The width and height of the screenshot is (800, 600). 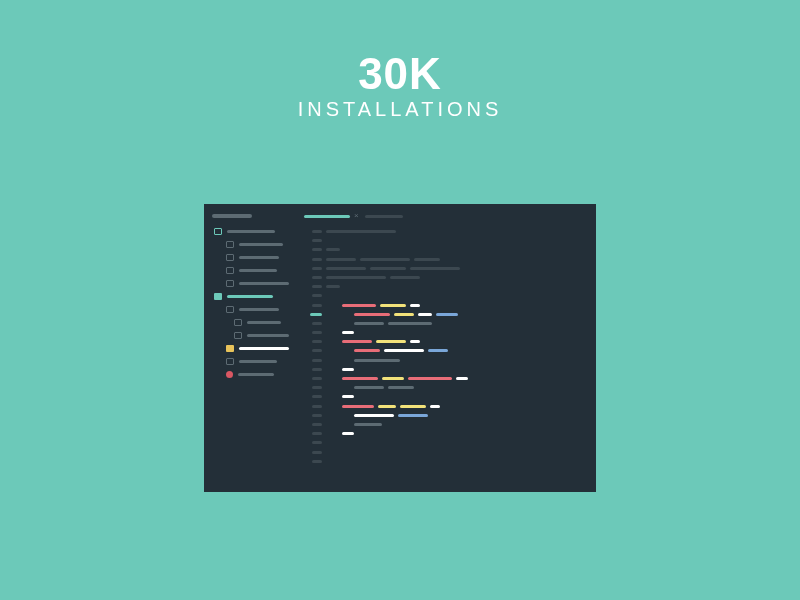 I want to click on file-explorer, so click(x=254, y=348).